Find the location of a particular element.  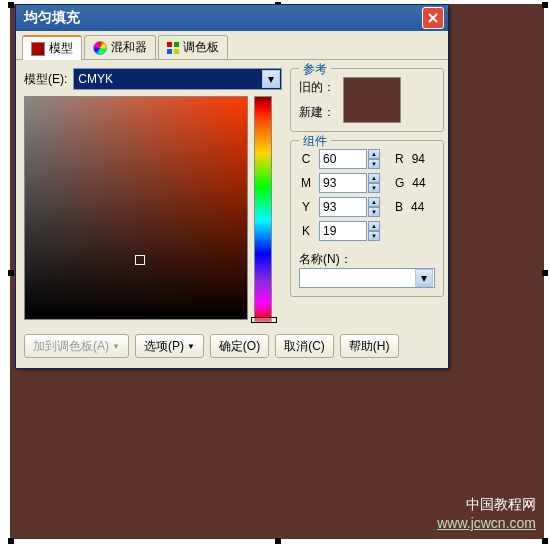

k-label: K is located at coordinates (306, 231).